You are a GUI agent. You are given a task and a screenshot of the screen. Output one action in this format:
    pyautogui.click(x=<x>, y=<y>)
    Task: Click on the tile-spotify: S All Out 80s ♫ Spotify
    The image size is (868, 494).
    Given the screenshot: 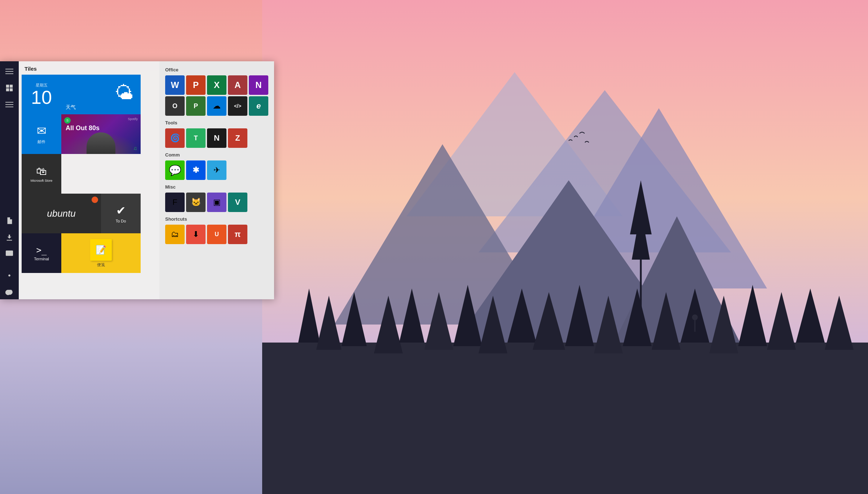 What is the action you would take?
    pyautogui.click(x=101, y=134)
    